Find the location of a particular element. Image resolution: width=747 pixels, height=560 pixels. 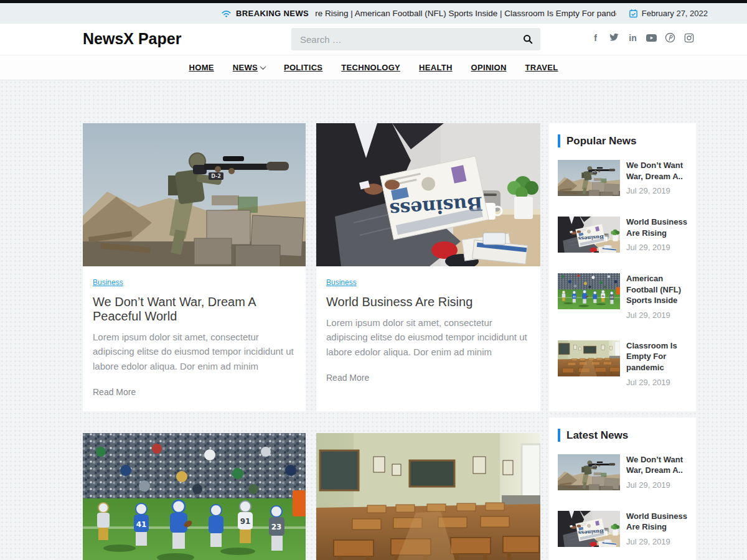

latest-item-title: We Don’t Want War, Dream A.. is located at coordinates (657, 465).